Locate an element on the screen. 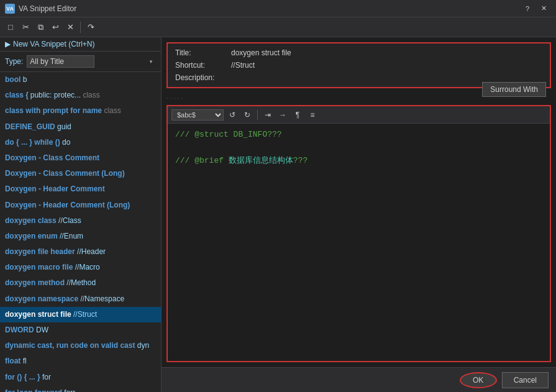 This screenshot has width=556, height=392. list-item: Doxygen - Header Comment is located at coordinates (81, 189).